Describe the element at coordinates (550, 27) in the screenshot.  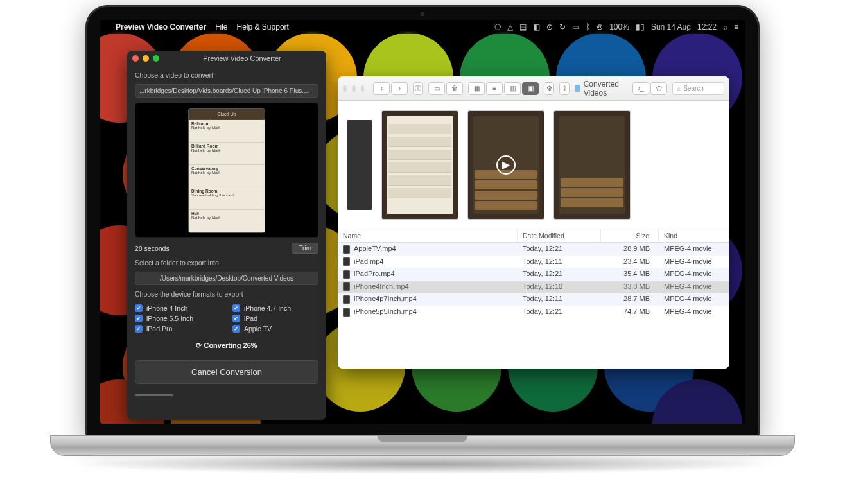
I see `menu-extra-icon: ⊙` at that location.